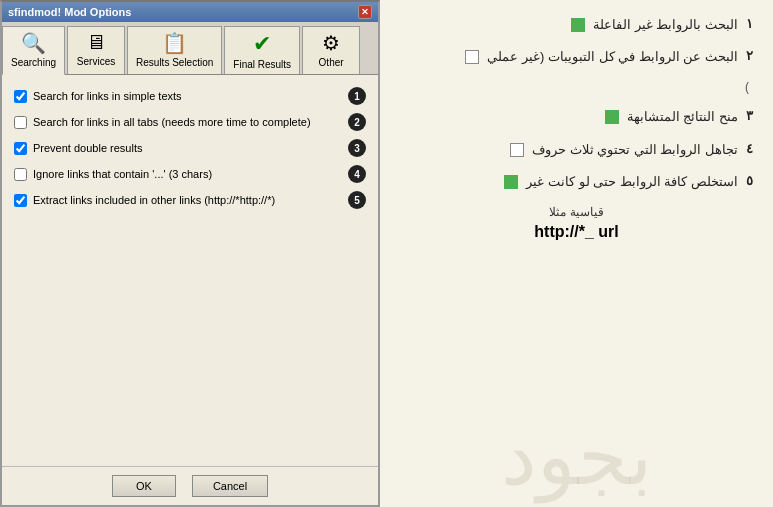  Describe the element at coordinates (174, 50) in the screenshot. I see `tab-results-selection: 📋 Results Selection` at that location.